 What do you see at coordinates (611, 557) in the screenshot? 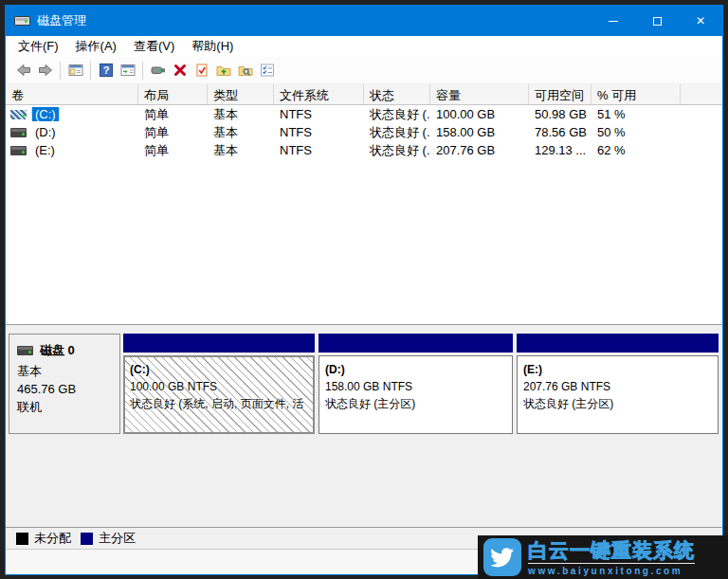
I see `watermark-text: 白云一键重装系统 www.baiyunxitong.com` at bounding box center [611, 557].